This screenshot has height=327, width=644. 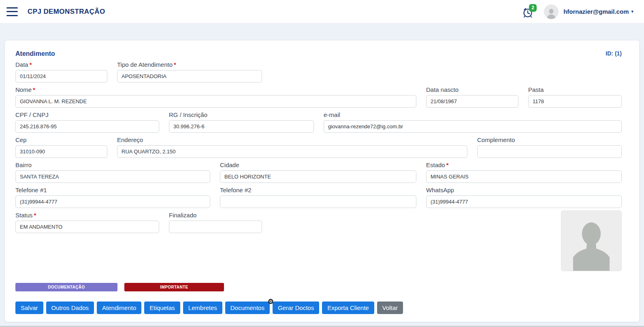 I want to click on avatar, so click(x=551, y=12).